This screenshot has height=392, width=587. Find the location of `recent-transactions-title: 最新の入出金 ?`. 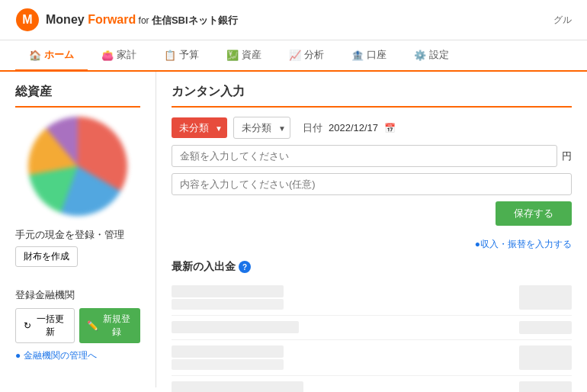

recent-transactions-title: 最新の入出金 ? is located at coordinates (372, 267).